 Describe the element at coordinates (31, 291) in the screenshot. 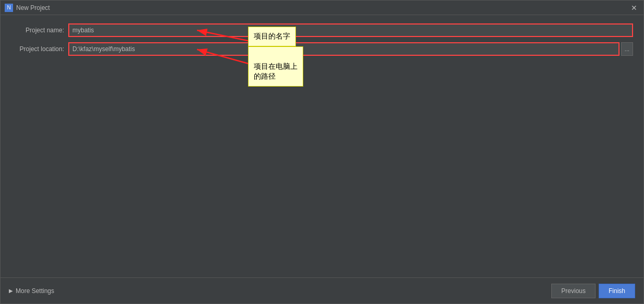

I see `more-settings-toggle: ▶ More Settings` at that location.